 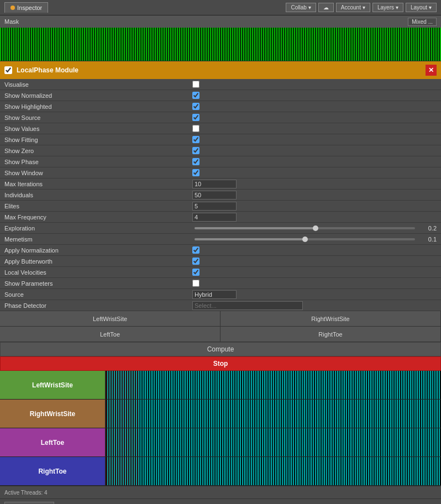 I want to click on tab-label: Inspector, so click(x=30, y=8).